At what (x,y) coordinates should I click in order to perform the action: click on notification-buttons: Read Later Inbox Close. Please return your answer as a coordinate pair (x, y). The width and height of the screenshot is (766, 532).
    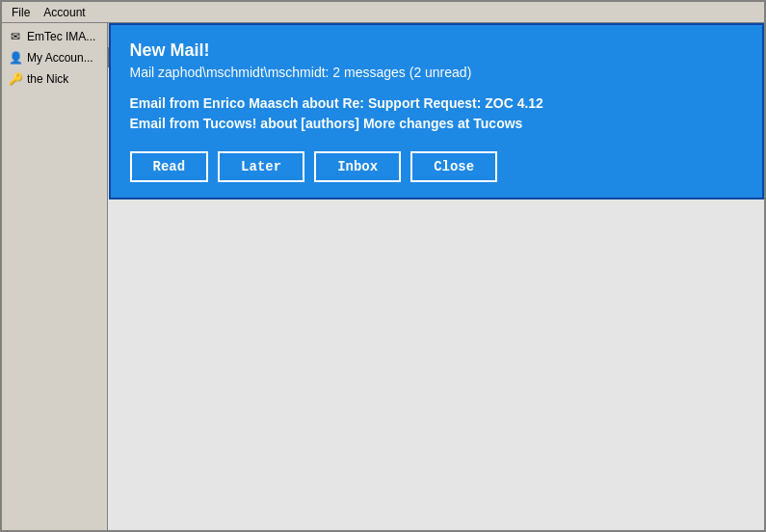
    Looking at the image, I should click on (436, 167).